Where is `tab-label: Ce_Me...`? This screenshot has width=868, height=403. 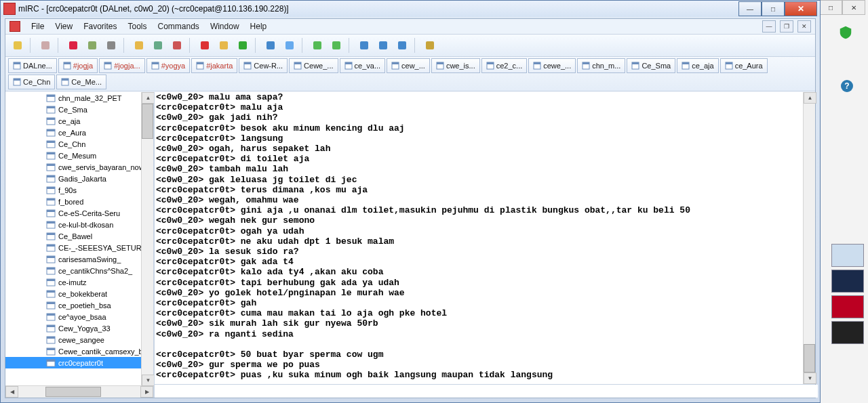
tab-label: Ce_Me... is located at coordinates (87, 82).